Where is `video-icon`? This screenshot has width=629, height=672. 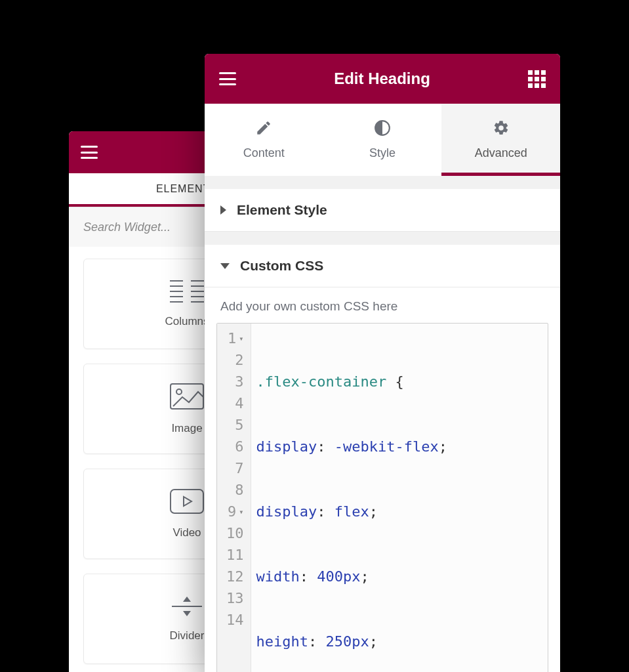
video-icon is located at coordinates (187, 503).